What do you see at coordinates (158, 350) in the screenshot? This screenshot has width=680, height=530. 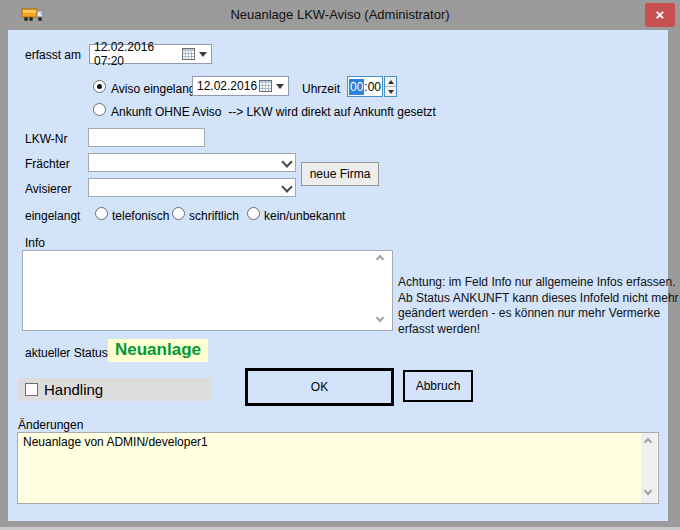 I see `status-badge: Neuanlage` at bounding box center [158, 350].